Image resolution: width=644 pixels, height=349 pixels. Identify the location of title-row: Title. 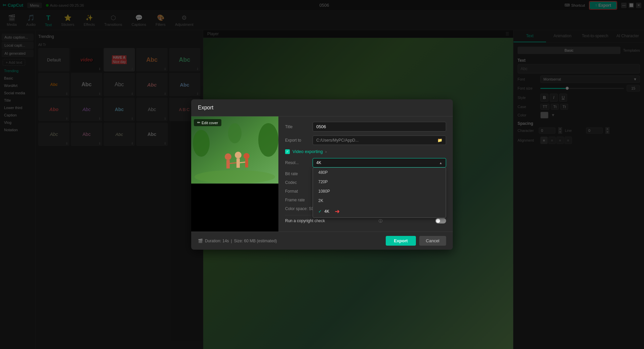
(366, 127).